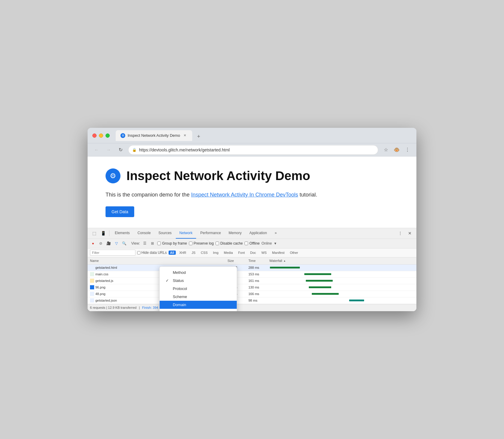 This screenshot has height=439, width=504. What do you see at coordinates (198, 272) in the screenshot?
I see `cm-method: Method` at bounding box center [198, 272].